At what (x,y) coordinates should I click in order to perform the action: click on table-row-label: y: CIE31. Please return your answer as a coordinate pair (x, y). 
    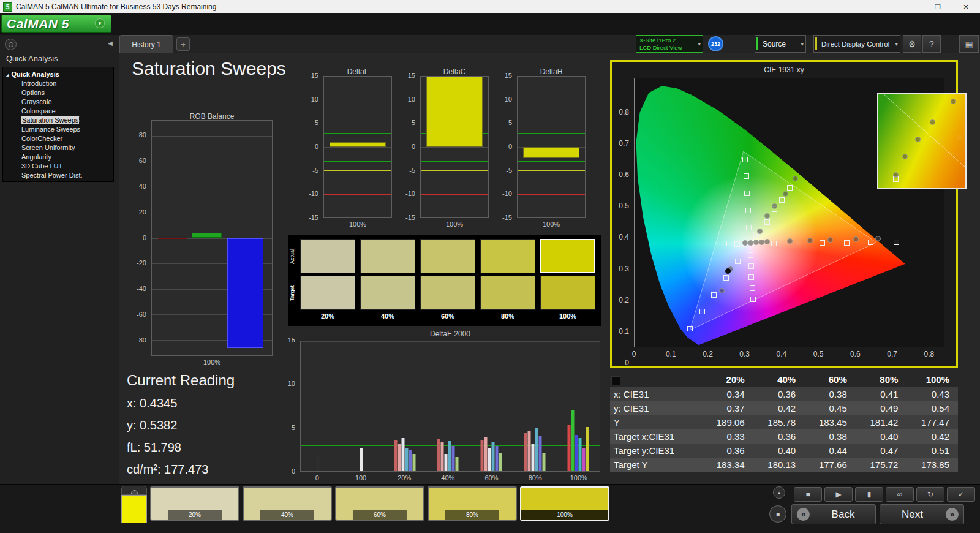
    Looking at the image, I should click on (656, 408).